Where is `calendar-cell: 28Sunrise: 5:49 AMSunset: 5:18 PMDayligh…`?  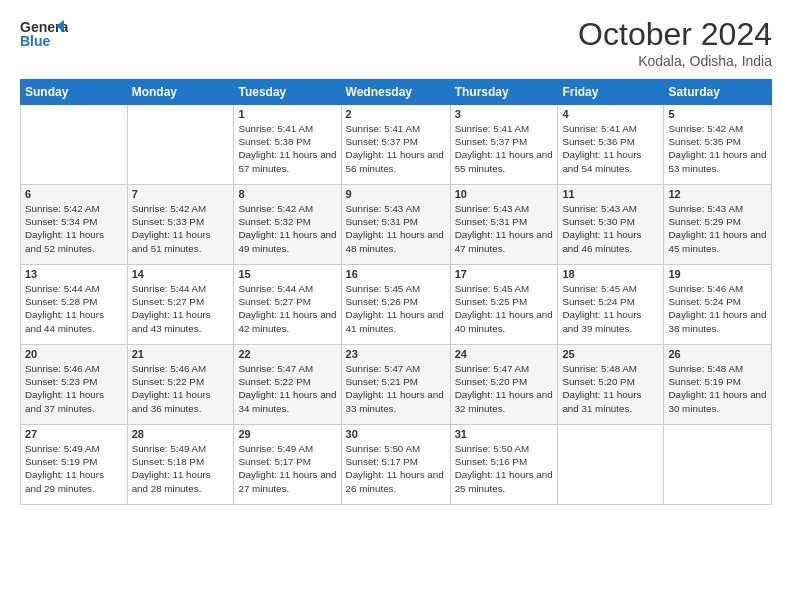 calendar-cell: 28Sunrise: 5:49 AMSunset: 5:18 PMDayligh… is located at coordinates (180, 465).